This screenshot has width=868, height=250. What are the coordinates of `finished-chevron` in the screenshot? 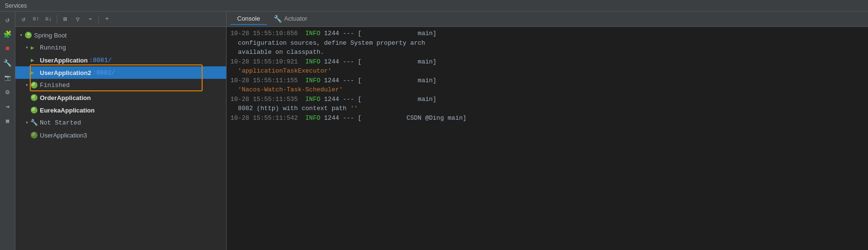 It's located at (27, 85).